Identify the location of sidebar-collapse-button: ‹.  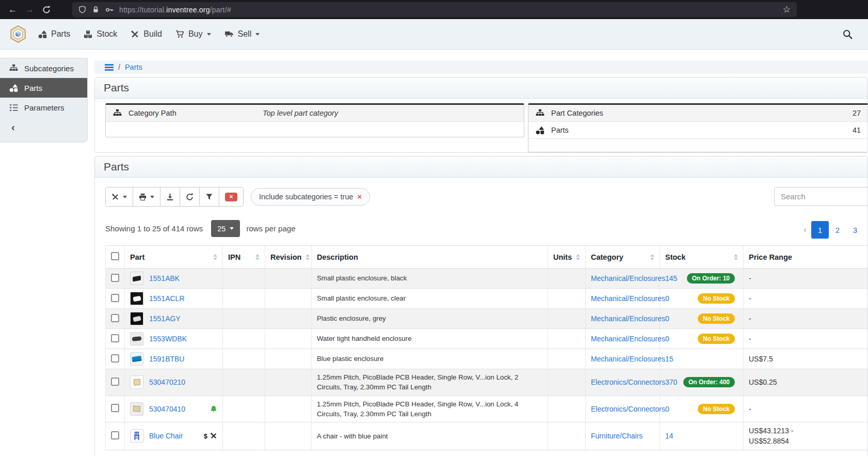
(43, 127).